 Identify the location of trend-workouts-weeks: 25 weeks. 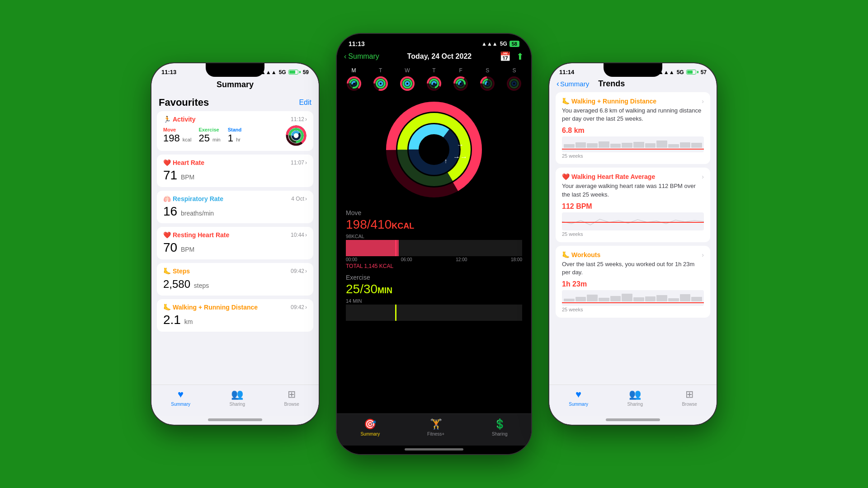
(633, 310).